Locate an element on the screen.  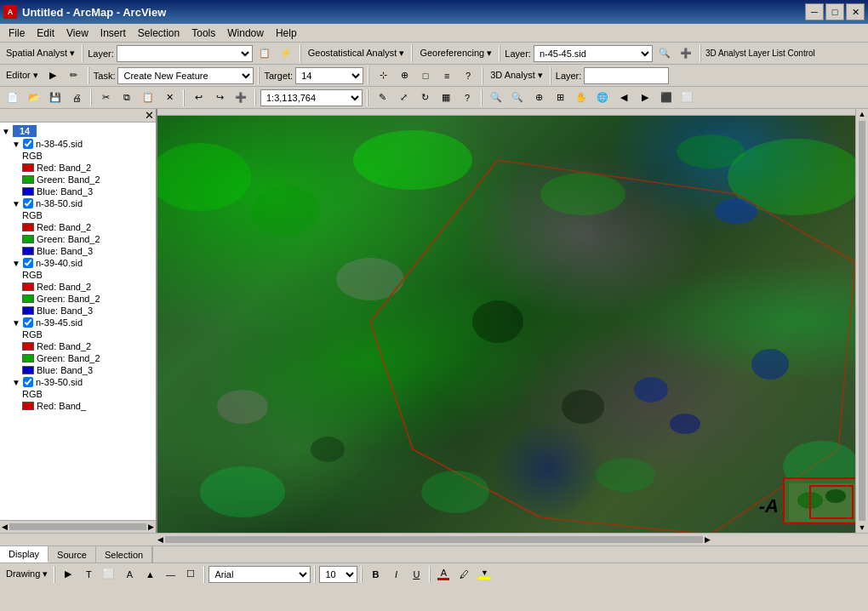
layer-button2: ⚡ is located at coordinates (286, 54).